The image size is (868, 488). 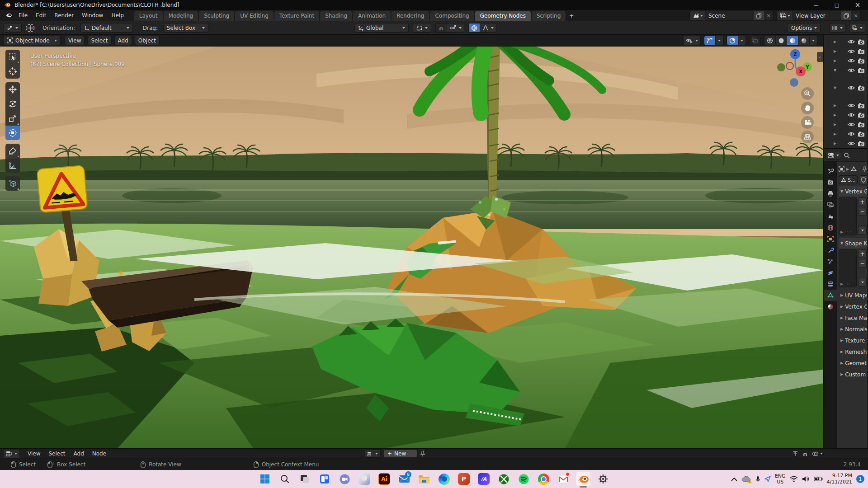 I want to click on tab-material, so click(x=830, y=306).